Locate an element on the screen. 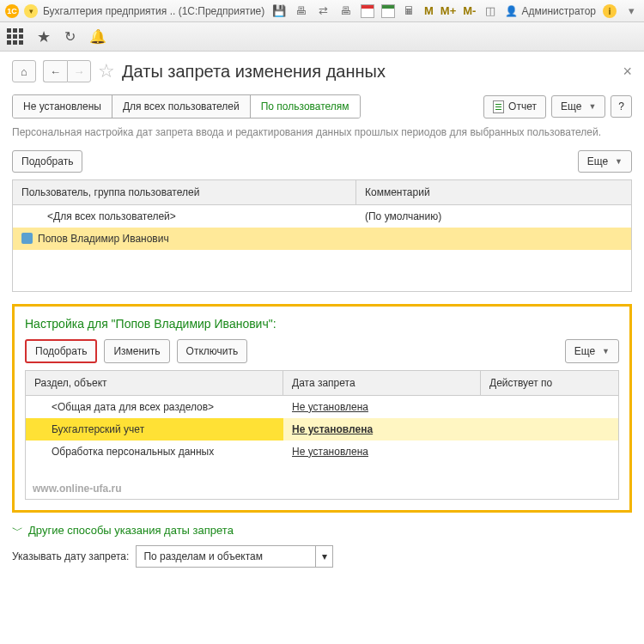 The width and height of the screenshot is (644, 644). section-cell: <Общая дата для всех разделов> is located at coordinates (155, 407).